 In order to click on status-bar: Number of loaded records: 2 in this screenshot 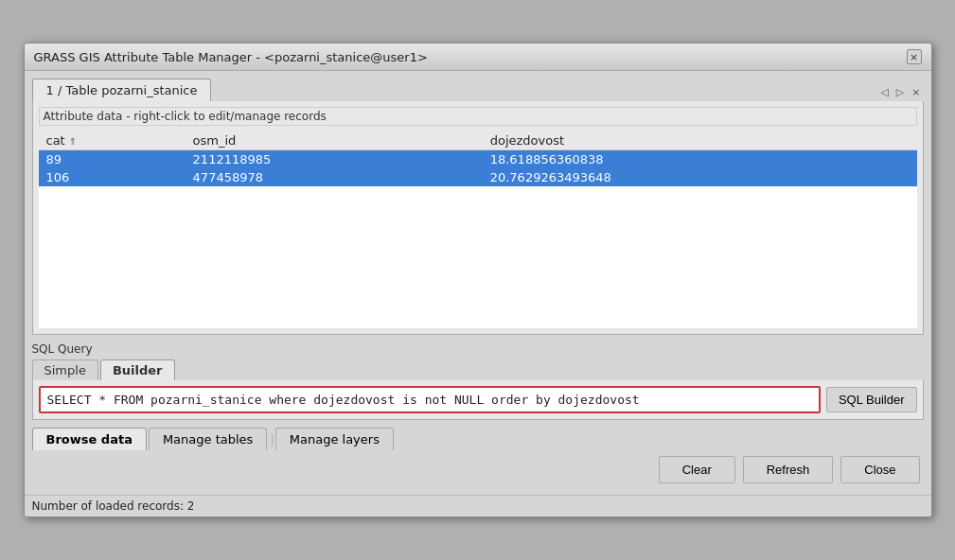, I will do `click(478, 505)`.